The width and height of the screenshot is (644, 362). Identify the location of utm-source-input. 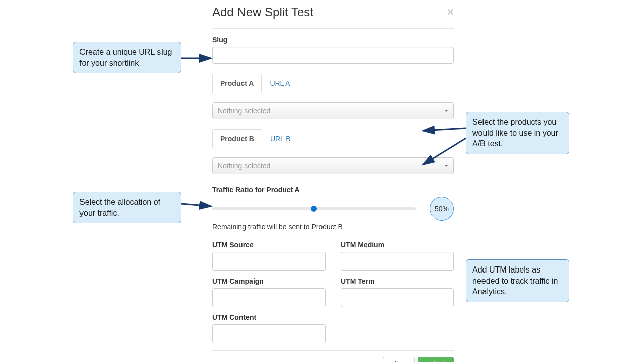
(269, 261).